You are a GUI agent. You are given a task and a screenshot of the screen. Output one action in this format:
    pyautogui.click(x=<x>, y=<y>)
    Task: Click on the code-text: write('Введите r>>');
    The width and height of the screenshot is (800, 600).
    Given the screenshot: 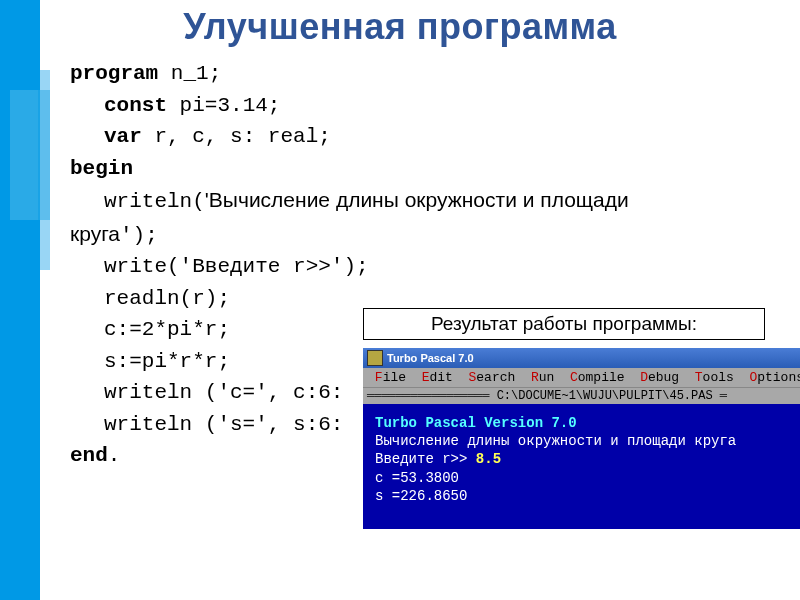 What is the action you would take?
    pyautogui.click(x=236, y=266)
    